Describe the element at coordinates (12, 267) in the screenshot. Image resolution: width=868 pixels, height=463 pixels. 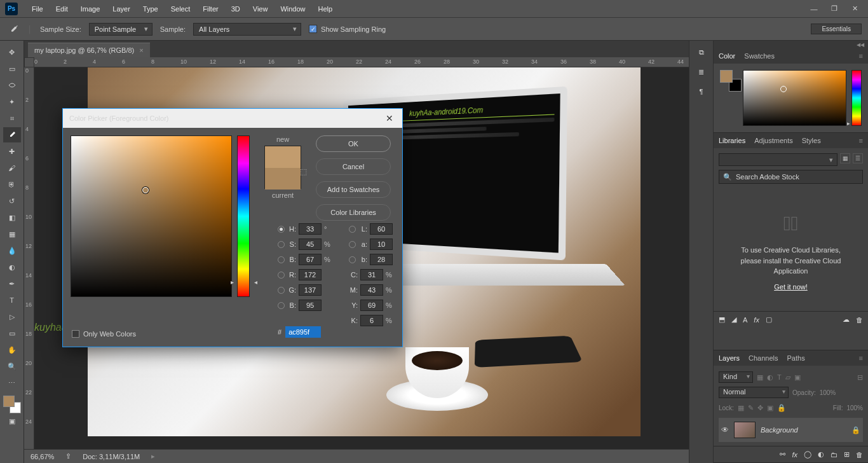
I see `dodge-tool: ◐` at that location.